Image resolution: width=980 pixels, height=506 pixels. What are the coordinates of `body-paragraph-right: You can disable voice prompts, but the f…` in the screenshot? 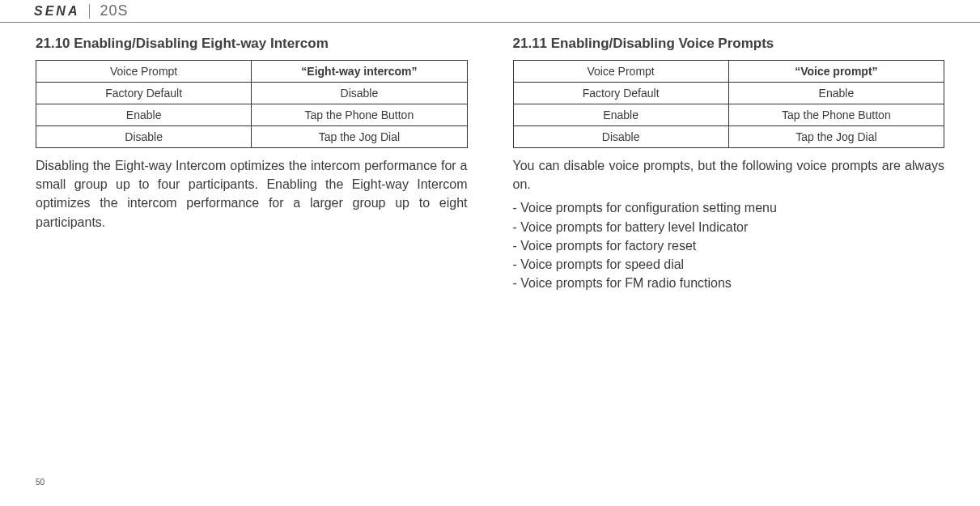 It's located at (729, 175).